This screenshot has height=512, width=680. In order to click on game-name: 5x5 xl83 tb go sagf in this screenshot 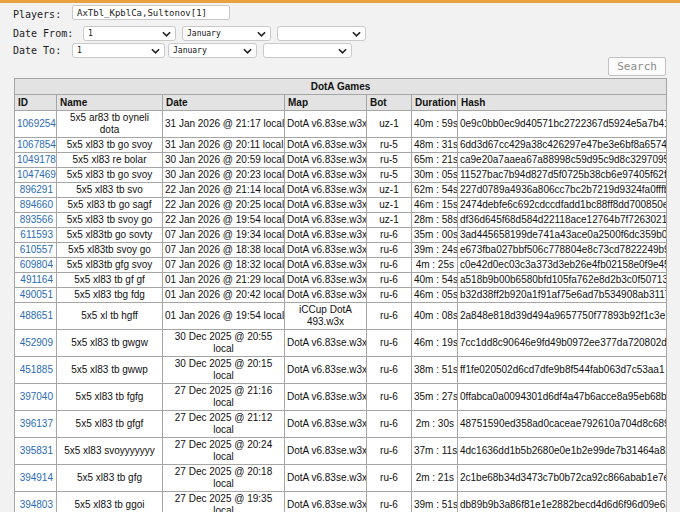, I will do `click(110, 206)`.